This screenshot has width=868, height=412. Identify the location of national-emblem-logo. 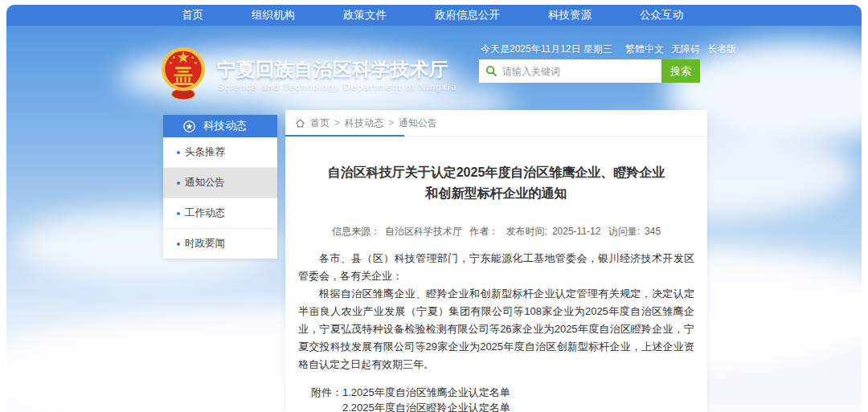
(183, 73).